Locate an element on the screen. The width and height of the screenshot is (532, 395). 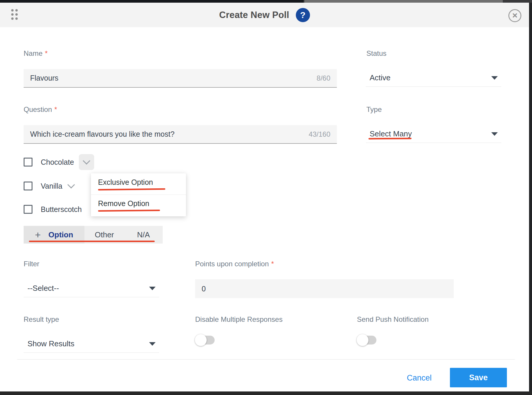
option-label: Chocolate is located at coordinates (57, 162).